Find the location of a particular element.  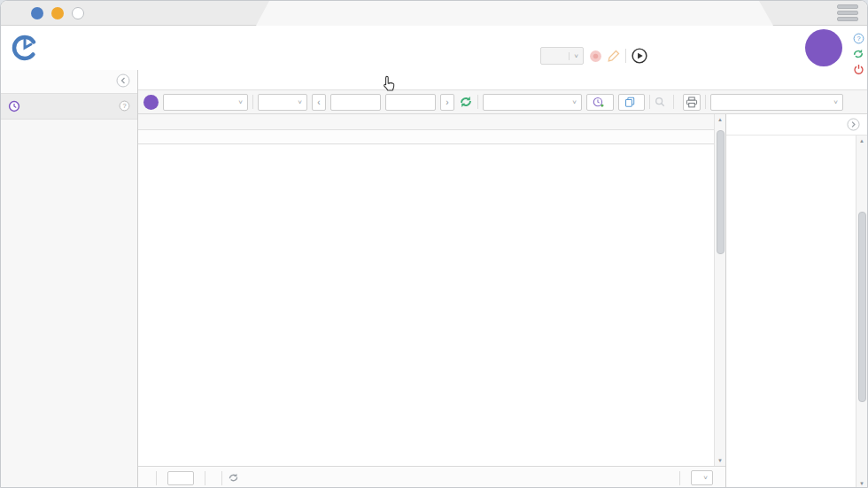

stop-timestamp-icon is located at coordinates (595, 57).